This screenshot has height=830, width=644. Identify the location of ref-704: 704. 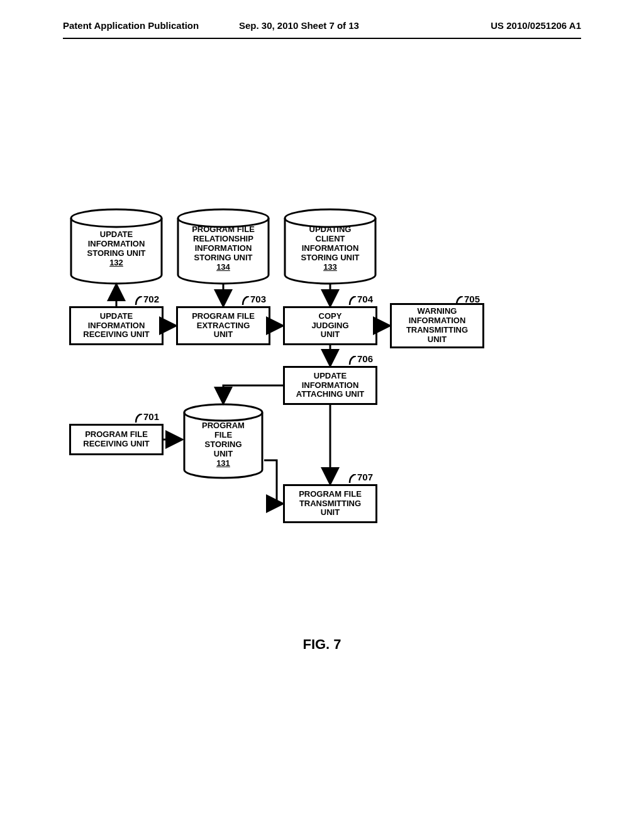
(365, 299).